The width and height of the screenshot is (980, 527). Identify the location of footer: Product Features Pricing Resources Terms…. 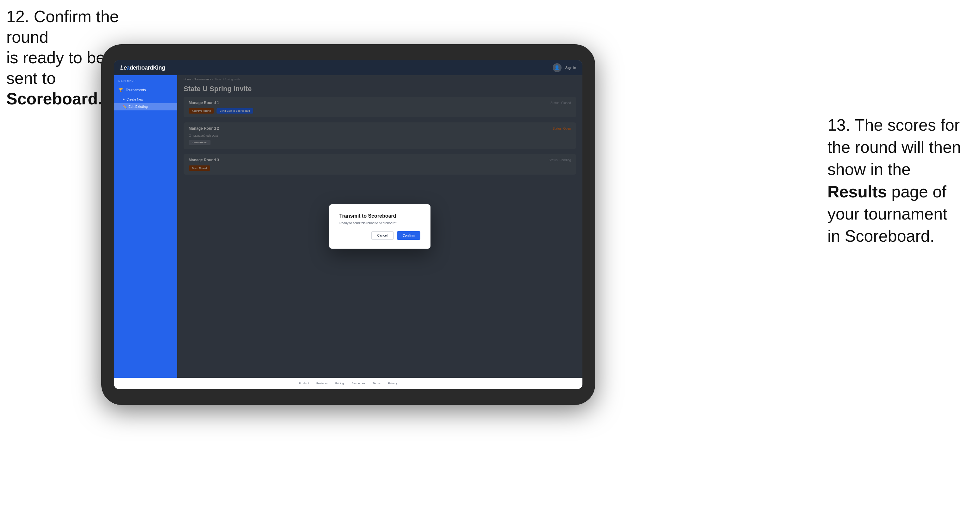
(348, 383).